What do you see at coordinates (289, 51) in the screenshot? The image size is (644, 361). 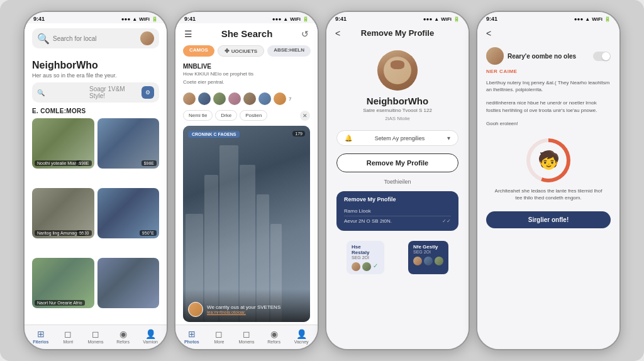 I see `tab-abse: ABSE:HIELN` at bounding box center [289, 51].